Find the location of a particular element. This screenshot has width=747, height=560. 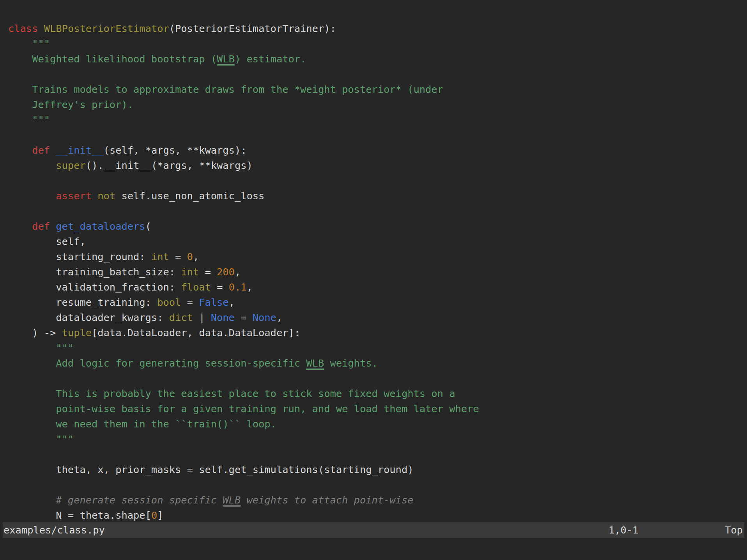

code-token: super is located at coordinates (71, 165).